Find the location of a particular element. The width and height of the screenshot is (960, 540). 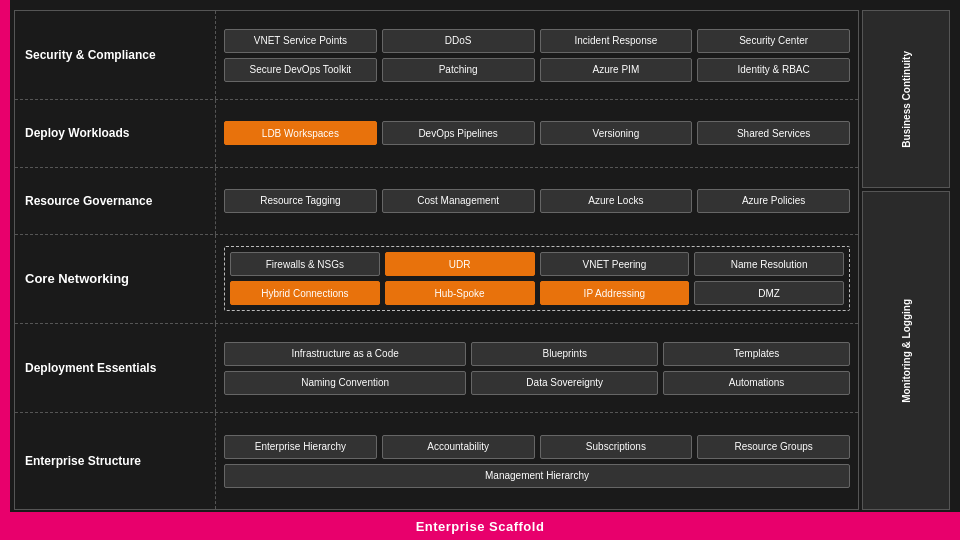

btn-enterprise-hierarchy: Enterprise Hierarchy is located at coordinates (300, 447).